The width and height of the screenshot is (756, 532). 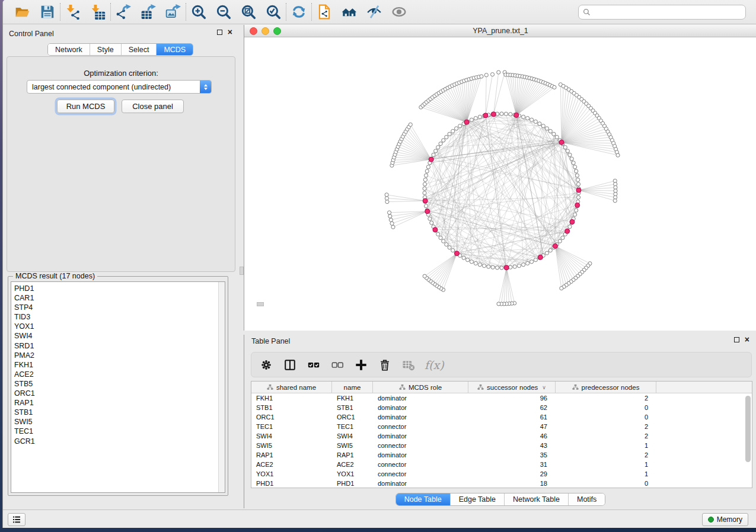 I want to click on table-cell: 18, so click(x=512, y=483).